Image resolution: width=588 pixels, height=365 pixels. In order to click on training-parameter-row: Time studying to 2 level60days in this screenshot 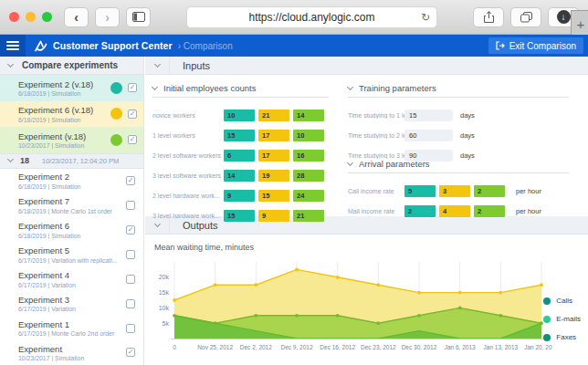, I will do `click(458, 135)`.